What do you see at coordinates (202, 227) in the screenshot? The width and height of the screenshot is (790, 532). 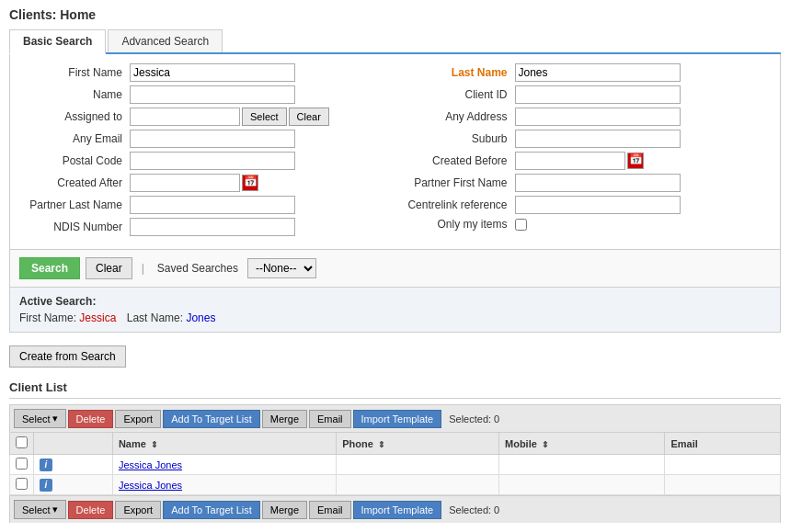 I see `ndis-number-row: NDIS Number` at bounding box center [202, 227].